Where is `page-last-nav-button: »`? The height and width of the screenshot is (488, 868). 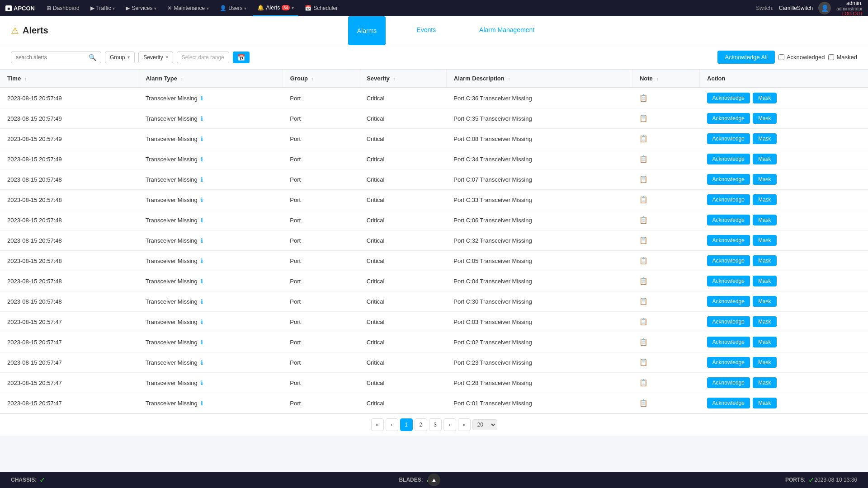 page-last-nav-button: » is located at coordinates (464, 425).